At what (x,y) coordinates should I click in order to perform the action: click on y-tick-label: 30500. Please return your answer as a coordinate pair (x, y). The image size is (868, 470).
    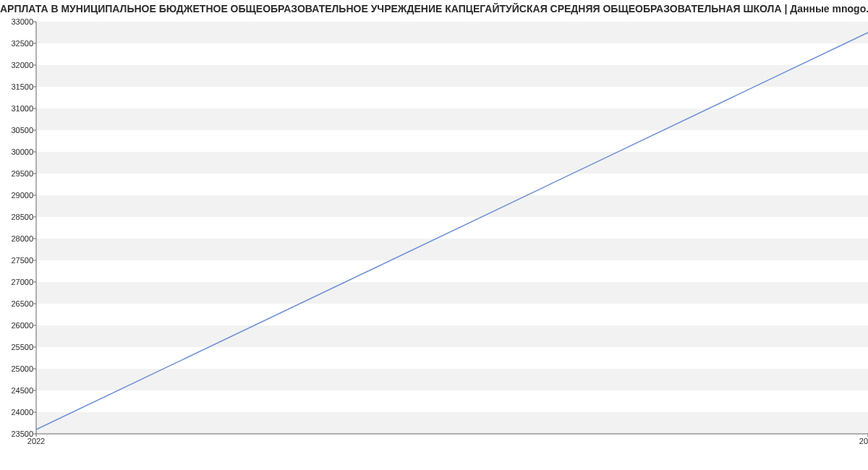
    Looking at the image, I should click on (17, 130).